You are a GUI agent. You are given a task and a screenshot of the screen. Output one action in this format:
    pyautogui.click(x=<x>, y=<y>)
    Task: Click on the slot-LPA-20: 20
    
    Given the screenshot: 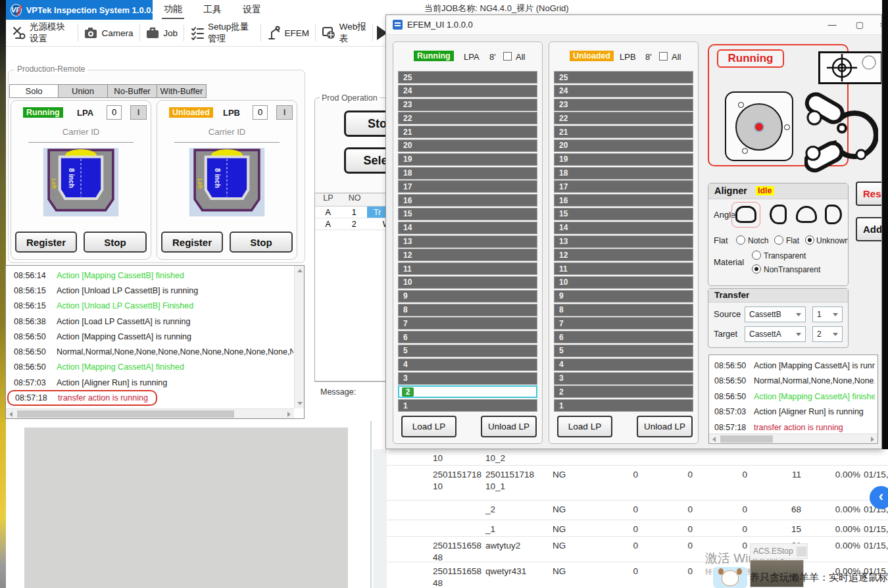 What is the action you would take?
    pyautogui.click(x=468, y=146)
    